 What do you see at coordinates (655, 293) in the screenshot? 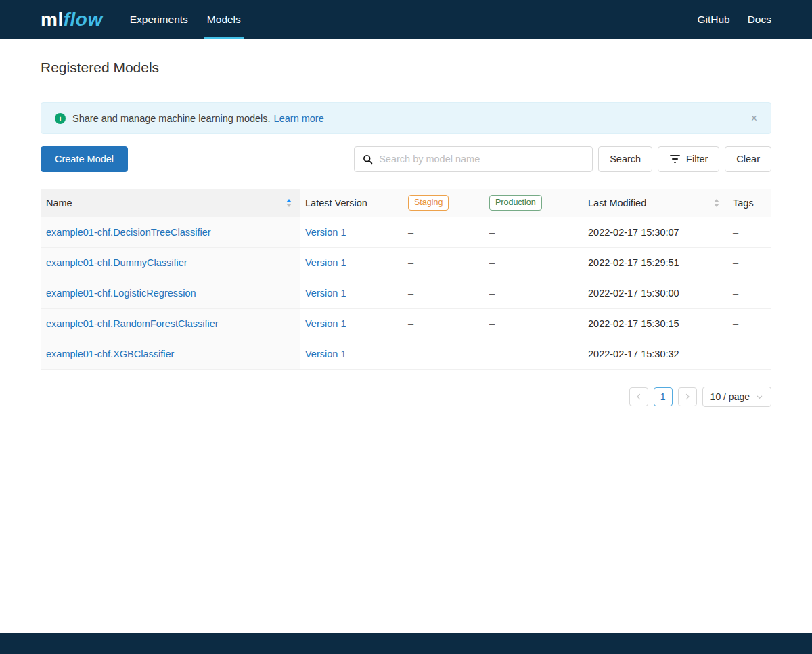
I see `last-modified-cell: 2022-02-17 15:30:00` at bounding box center [655, 293].